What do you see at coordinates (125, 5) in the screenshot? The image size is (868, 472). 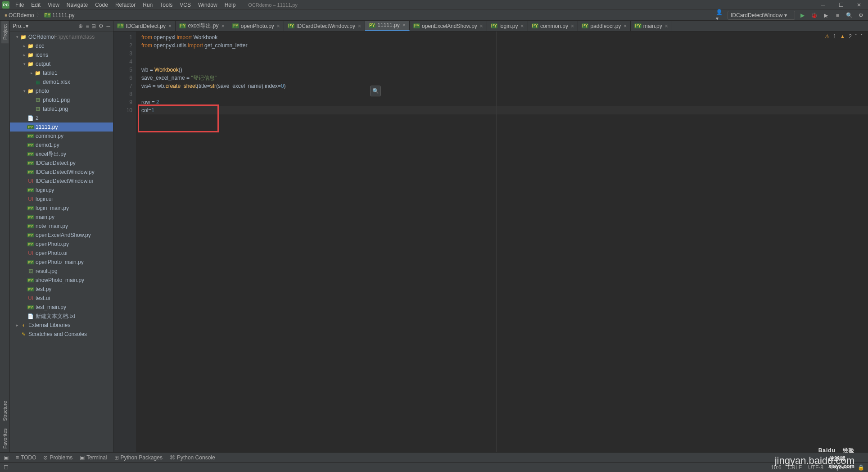 I see `menu-refactor: Refactor` at bounding box center [125, 5].